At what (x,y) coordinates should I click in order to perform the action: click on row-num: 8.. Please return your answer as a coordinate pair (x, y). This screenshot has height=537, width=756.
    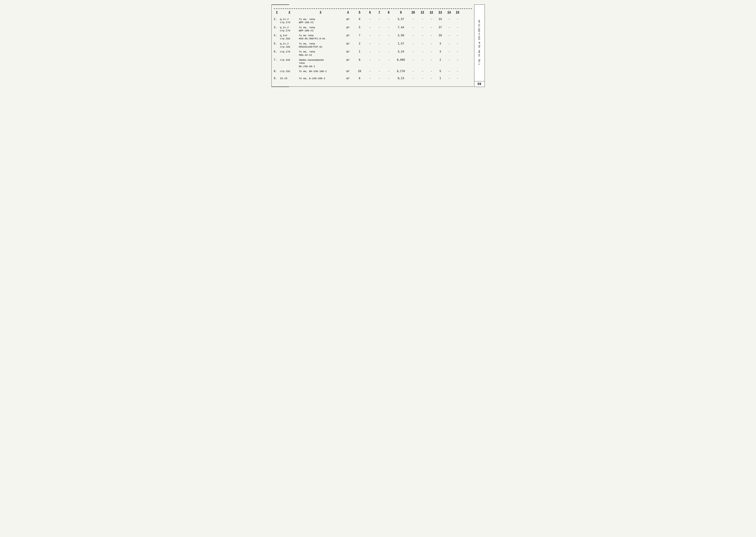
    Looking at the image, I should click on (277, 71).